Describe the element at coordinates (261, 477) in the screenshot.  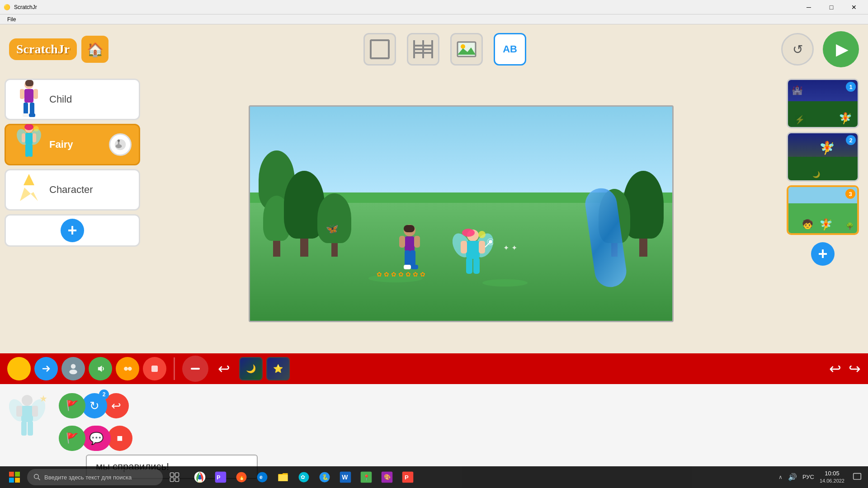
I see `svg-text: e` at that location.